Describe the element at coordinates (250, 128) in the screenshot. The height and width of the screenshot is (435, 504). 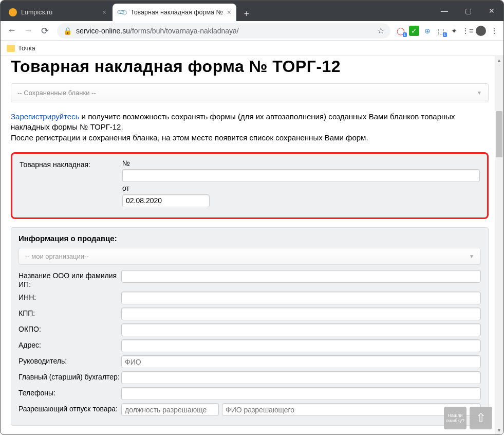
I see `registration-notice: Зарегистрируйтесь и получите возможность…` at that location.